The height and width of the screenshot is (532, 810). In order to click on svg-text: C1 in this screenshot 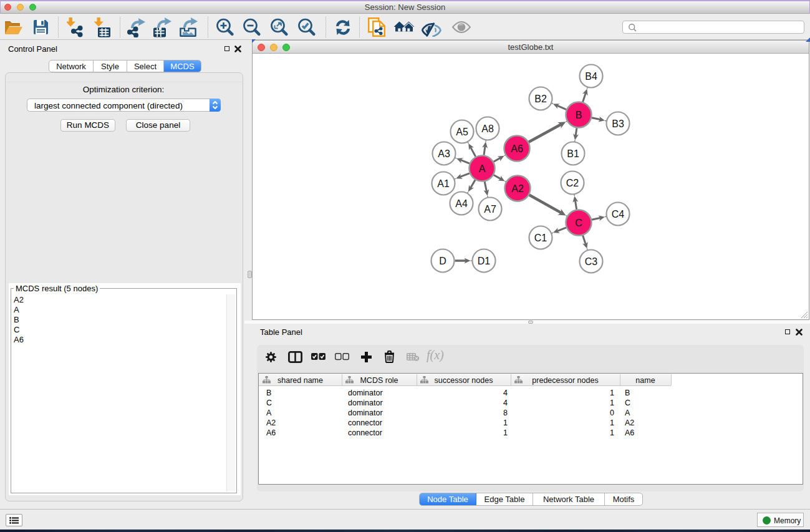, I will do `click(541, 238)`.